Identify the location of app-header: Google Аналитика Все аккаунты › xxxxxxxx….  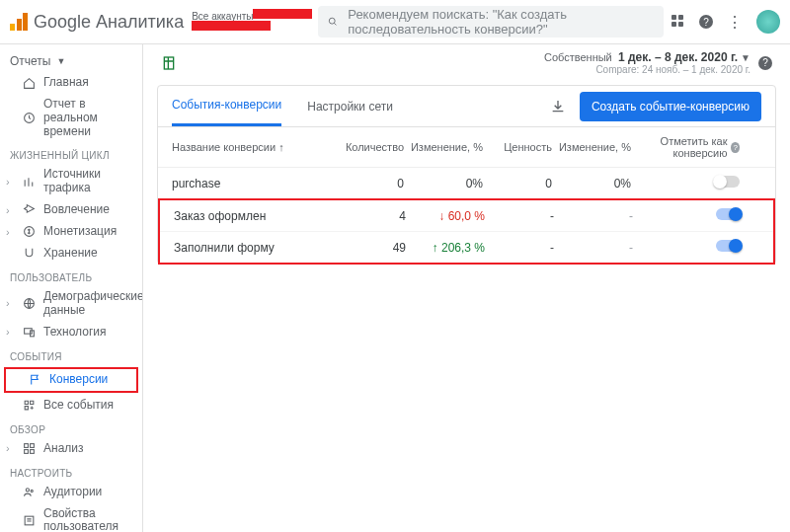
(395, 22).